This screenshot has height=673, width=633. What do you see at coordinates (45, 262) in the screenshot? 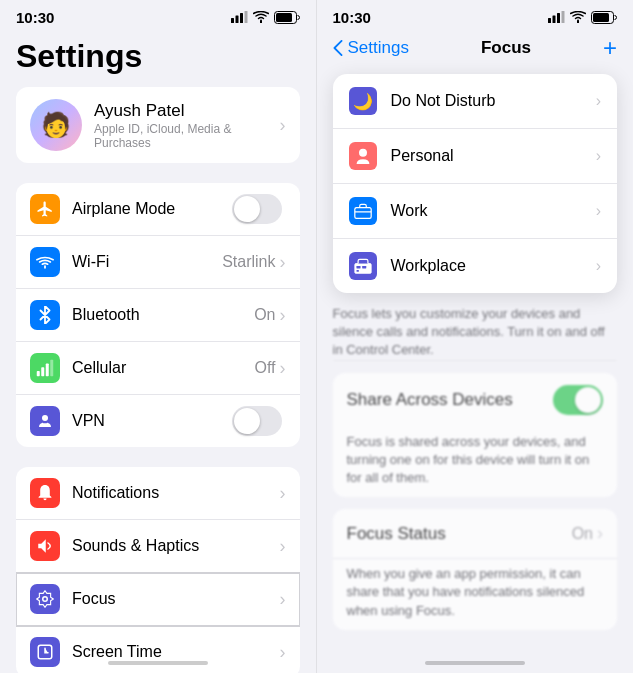
I see `wifi-row-icon` at bounding box center [45, 262].